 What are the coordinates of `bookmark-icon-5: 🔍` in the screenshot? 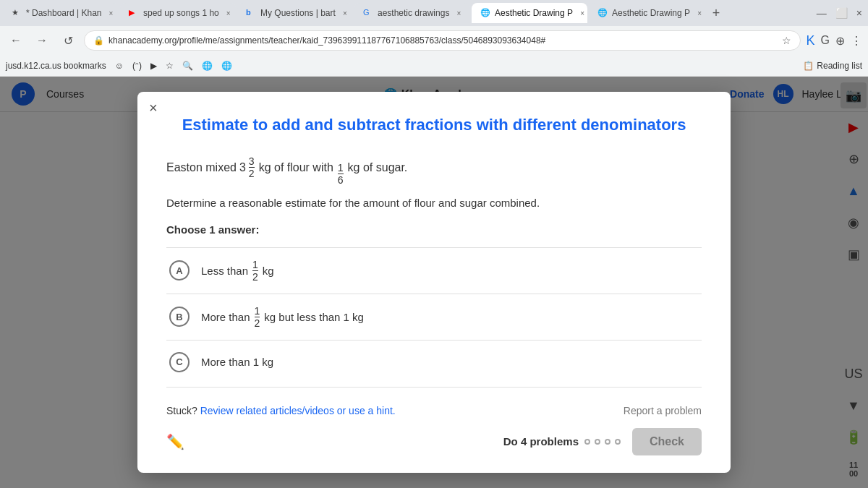 It's located at (188, 66).